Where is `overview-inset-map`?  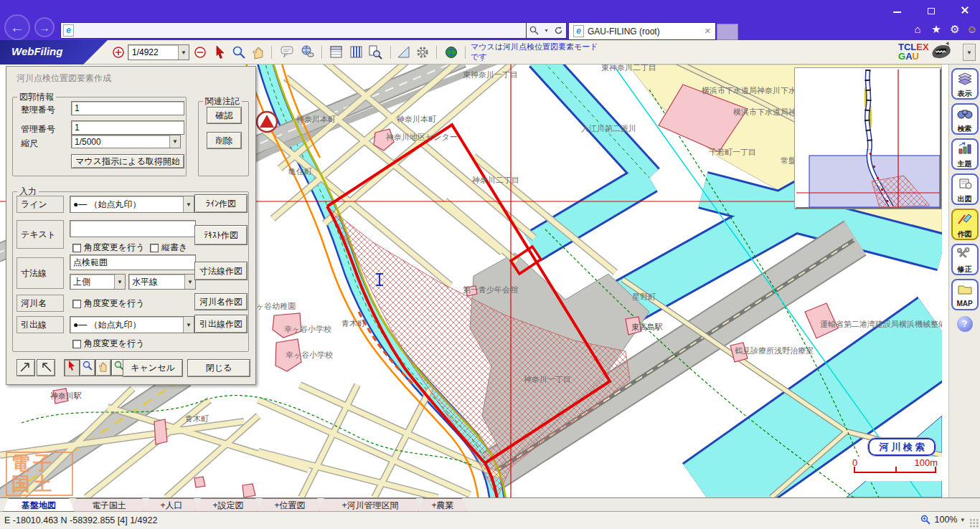 overview-inset-map is located at coordinates (868, 138).